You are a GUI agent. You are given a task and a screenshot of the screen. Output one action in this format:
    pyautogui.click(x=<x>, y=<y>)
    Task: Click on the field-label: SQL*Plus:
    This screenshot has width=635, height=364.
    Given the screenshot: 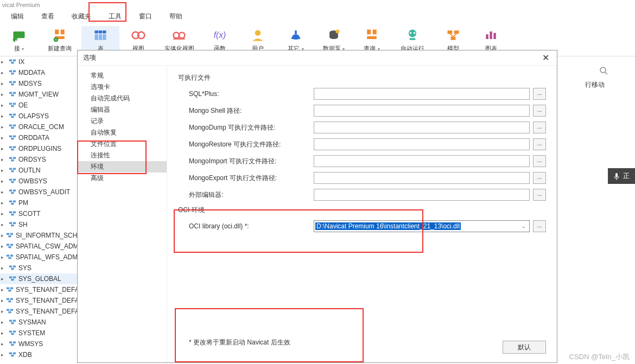 What is the action you would take?
    pyautogui.click(x=246, y=94)
    